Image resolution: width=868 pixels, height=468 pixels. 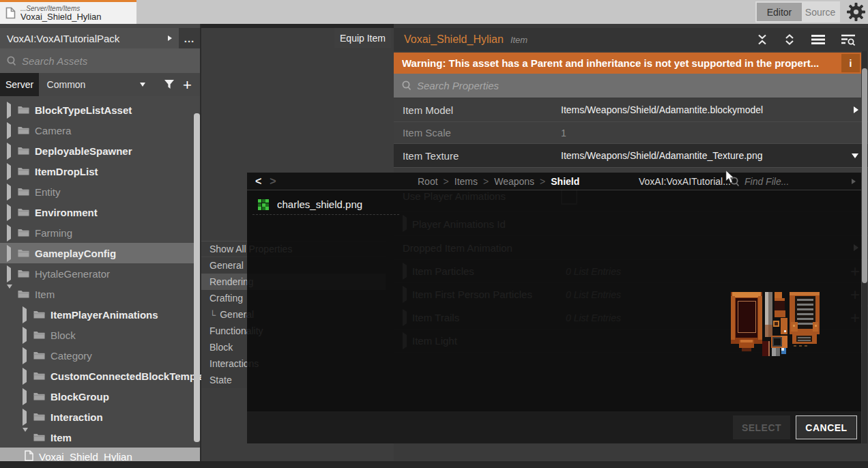 I want to click on source-mode-button: Source, so click(x=820, y=12).